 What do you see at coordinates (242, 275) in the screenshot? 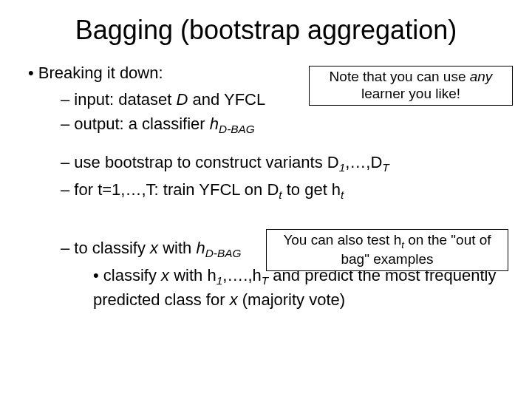
I see `l6c: ,….,h` at bounding box center [242, 275].